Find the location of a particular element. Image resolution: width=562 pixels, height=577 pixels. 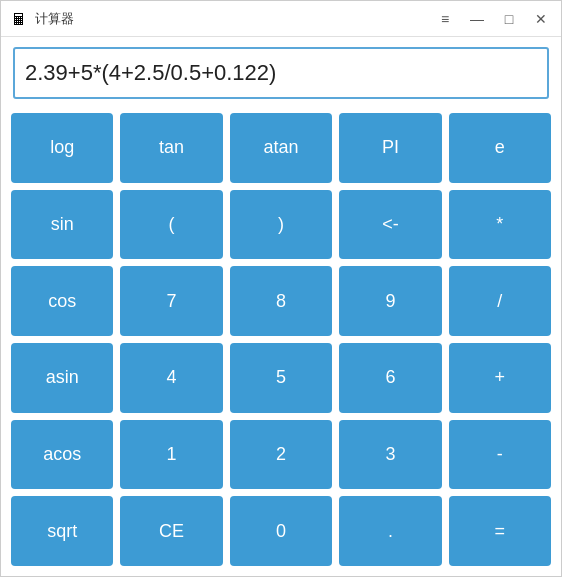

maximize-button: □ is located at coordinates (509, 19).